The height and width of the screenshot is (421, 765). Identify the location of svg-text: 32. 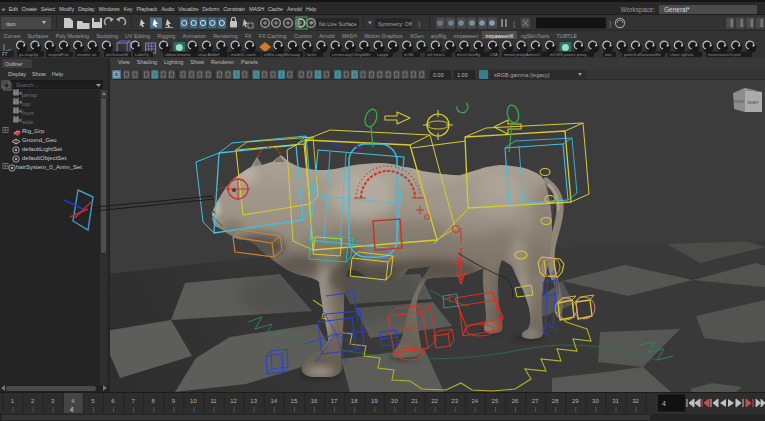
(636, 401).